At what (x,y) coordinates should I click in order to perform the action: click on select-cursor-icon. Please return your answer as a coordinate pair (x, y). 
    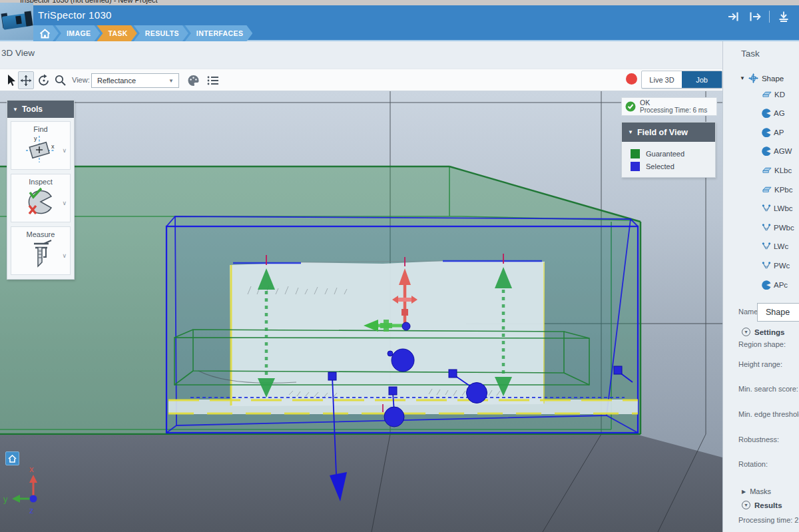
    Looking at the image, I should click on (11, 81).